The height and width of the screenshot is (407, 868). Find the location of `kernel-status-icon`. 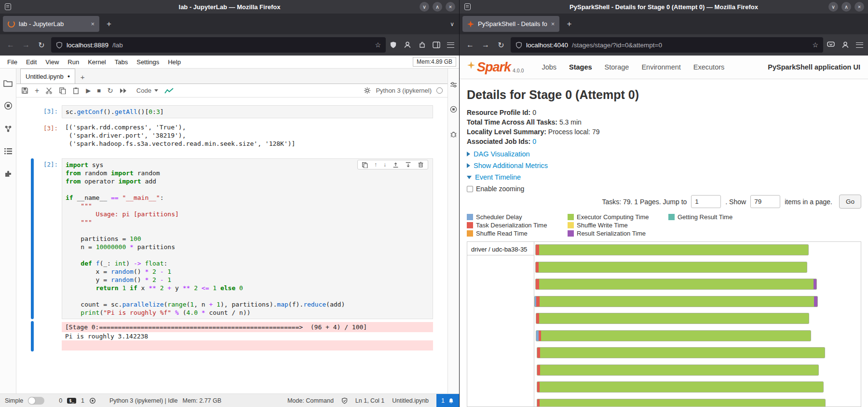

kernel-status-icon is located at coordinates (440, 91).